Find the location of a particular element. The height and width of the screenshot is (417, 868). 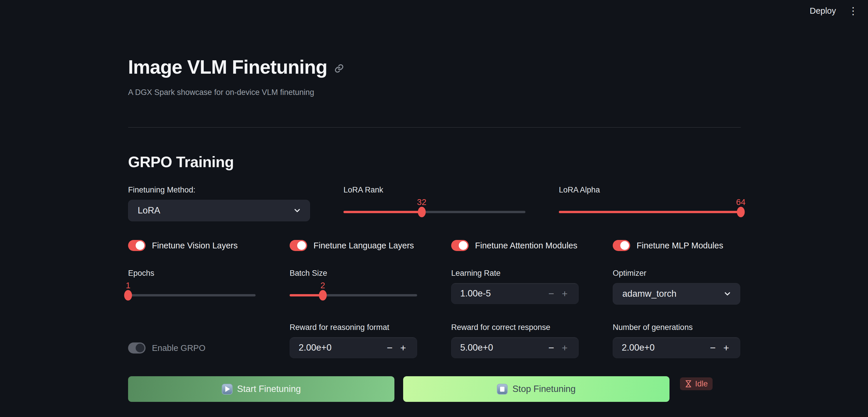

lora-alpha-value: 64 is located at coordinates (741, 202).